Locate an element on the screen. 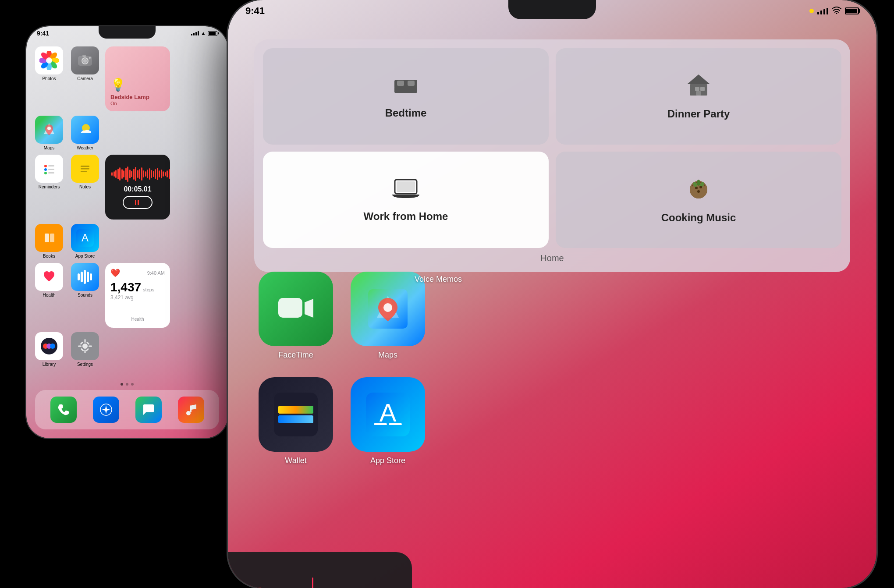 The image size is (894, 588). wallet-icon-large is located at coordinates (296, 414).